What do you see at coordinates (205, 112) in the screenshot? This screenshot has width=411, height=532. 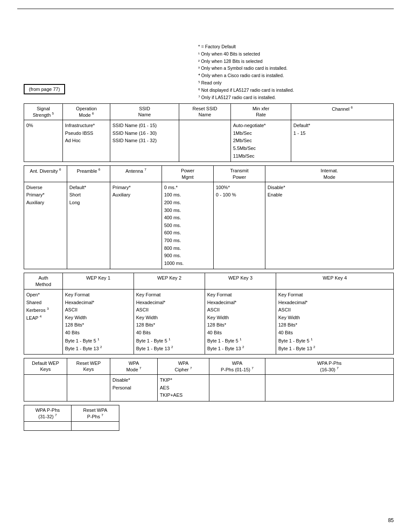 I see `row1-header-resetssid: Reset SSIDName` at bounding box center [205, 112].